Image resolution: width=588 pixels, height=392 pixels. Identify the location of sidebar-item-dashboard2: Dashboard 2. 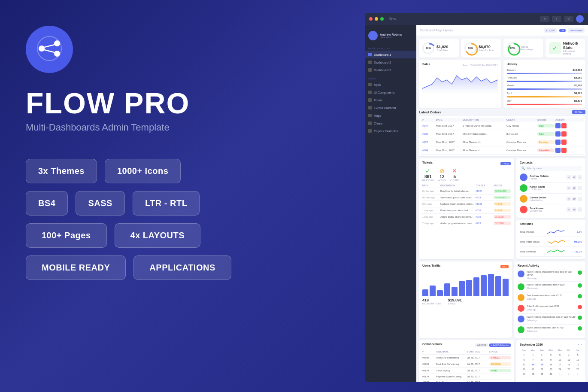
(391, 62).